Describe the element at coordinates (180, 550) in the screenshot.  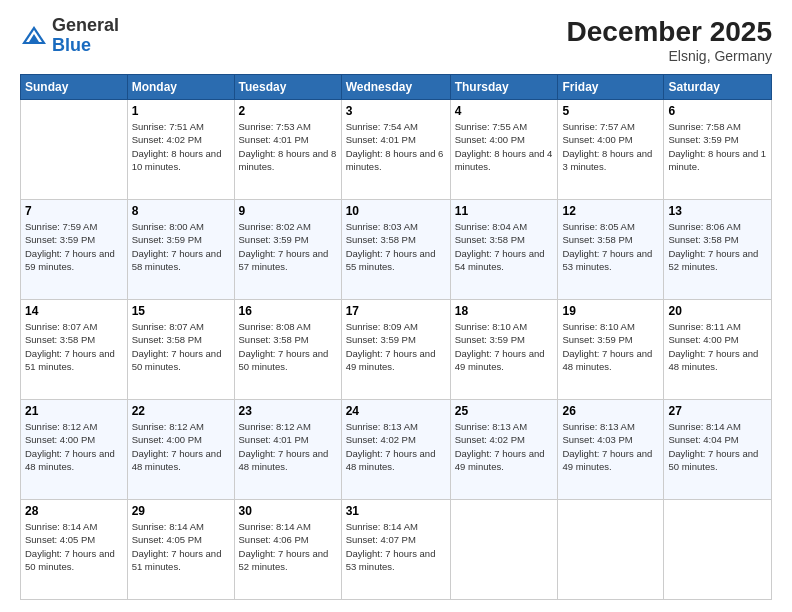
I see `calendar-cell: 29Sunrise: 8:14 AMSunset: 4:05 PMDayligh…` at that location.